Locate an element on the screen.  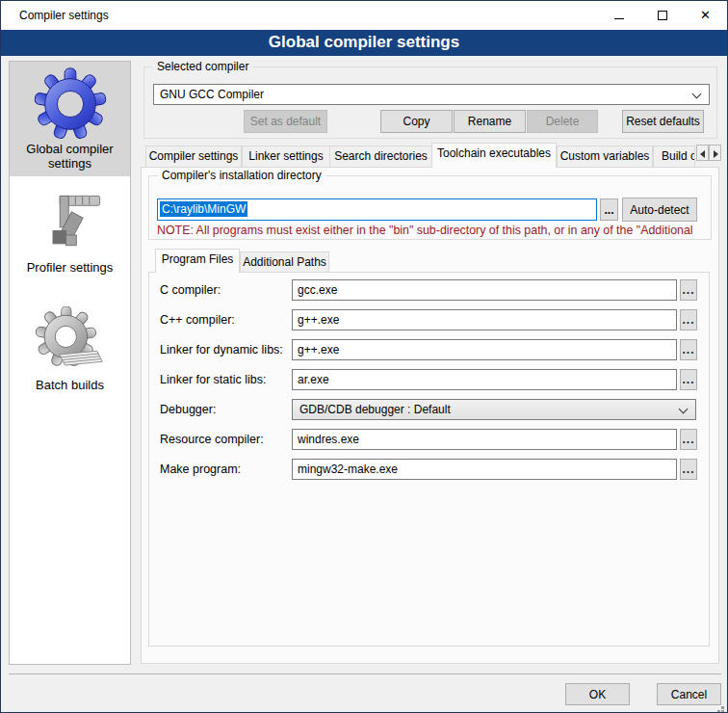
make-program-input is located at coordinates (484, 469).